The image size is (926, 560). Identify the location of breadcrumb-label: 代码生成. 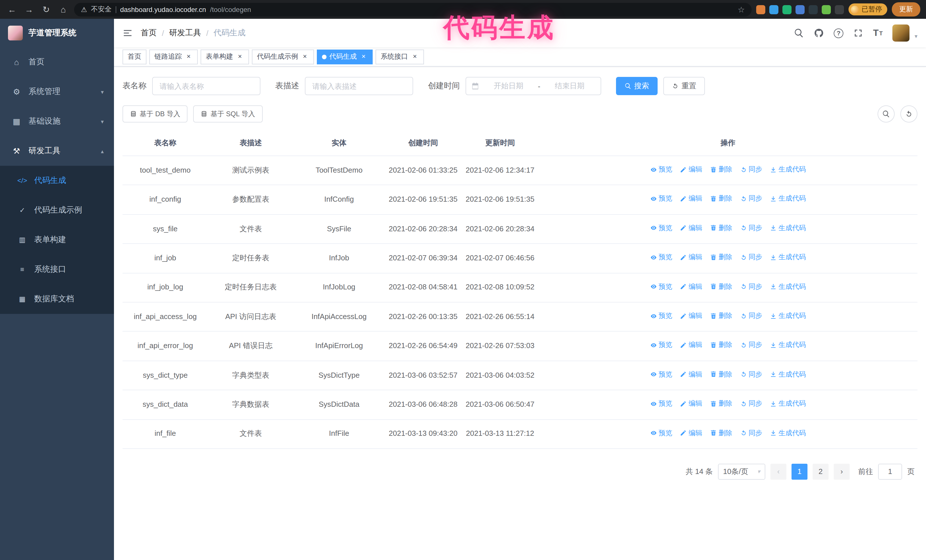
(230, 33).